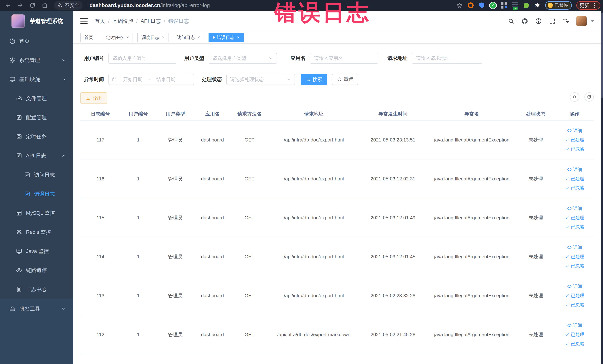  I want to click on refresh-table-button, so click(589, 97).